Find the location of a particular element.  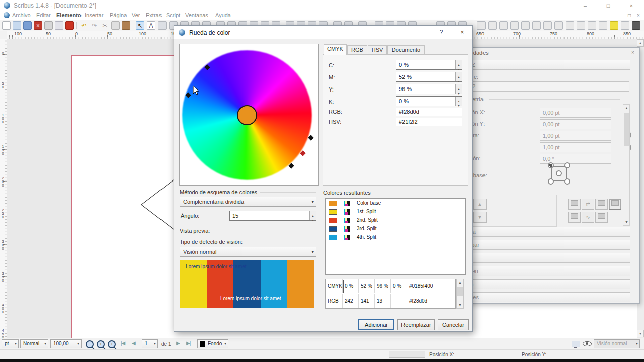

palette-section-bar: Agrupar is located at coordinates (543, 245).